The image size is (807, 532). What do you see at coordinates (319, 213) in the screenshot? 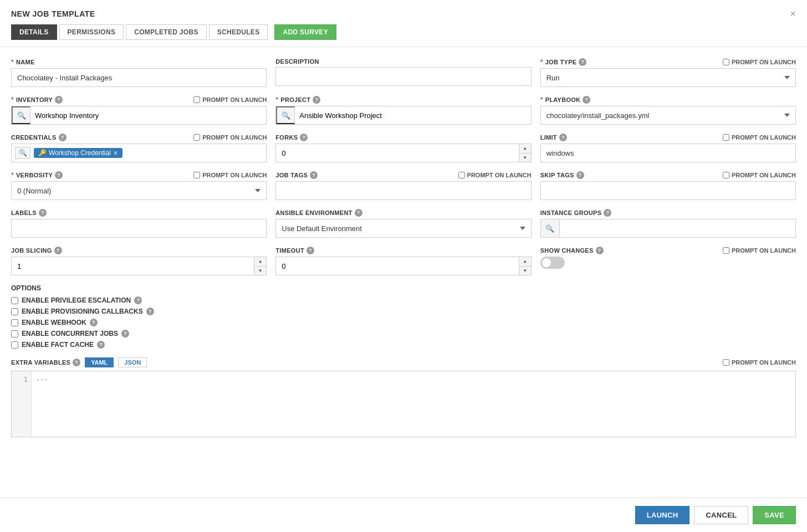
I see `ansible-env-label: ANSIBLE ENVIRONMENT ?` at bounding box center [319, 213].